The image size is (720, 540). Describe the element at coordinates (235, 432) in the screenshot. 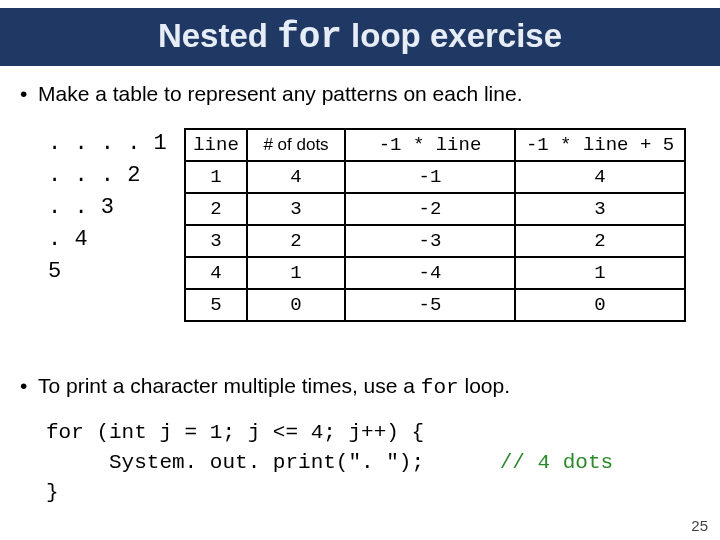

I see `code-line-1: for (int j = 1; j <= 4; j++) {` at that location.